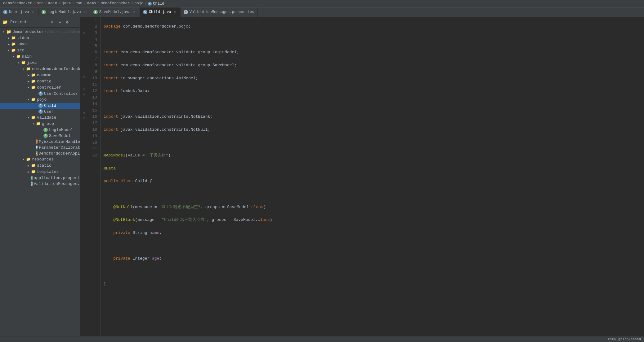 This screenshot has height=342, width=644. Describe the element at coordinates (65, 12) in the screenshot. I see `tab-loginmodel: i LoginModel.java ×` at that location.